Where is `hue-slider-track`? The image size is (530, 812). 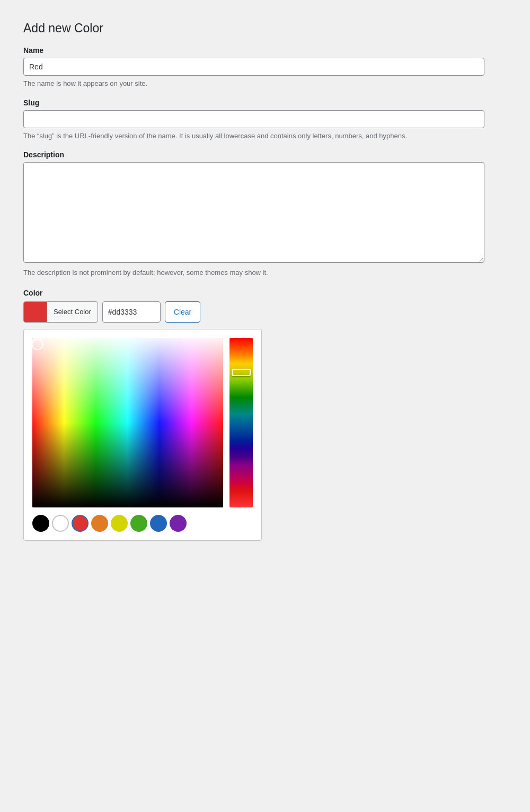 hue-slider-track is located at coordinates (241, 423).